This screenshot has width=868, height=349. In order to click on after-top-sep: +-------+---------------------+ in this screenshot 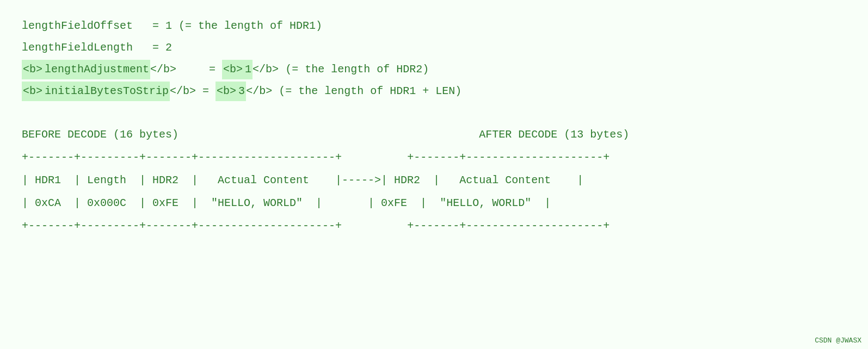, I will do `click(508, 158)`.